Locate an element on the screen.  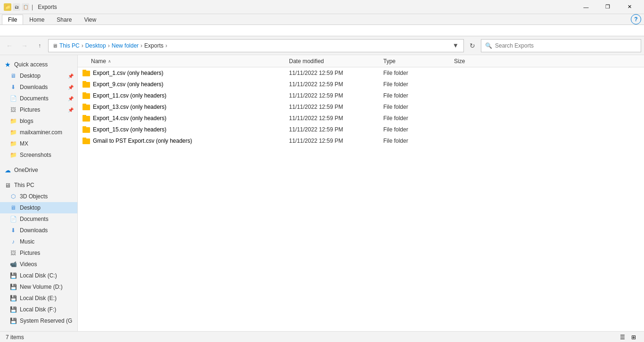
title-bar-left: 📁 🗂 📋 | Exports is located at coordinates (30, 7).